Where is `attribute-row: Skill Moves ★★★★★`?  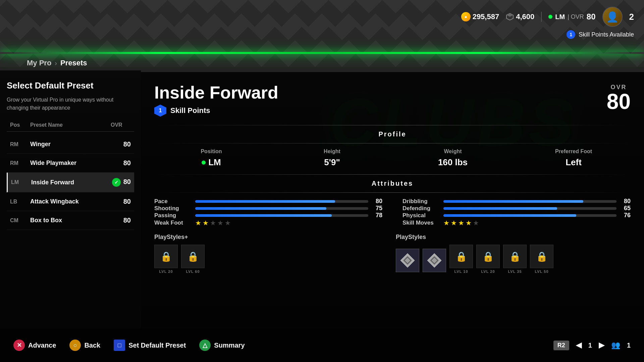
attribute-row: Skill Moves ★★★★★ is located at coordinates (517, 223).